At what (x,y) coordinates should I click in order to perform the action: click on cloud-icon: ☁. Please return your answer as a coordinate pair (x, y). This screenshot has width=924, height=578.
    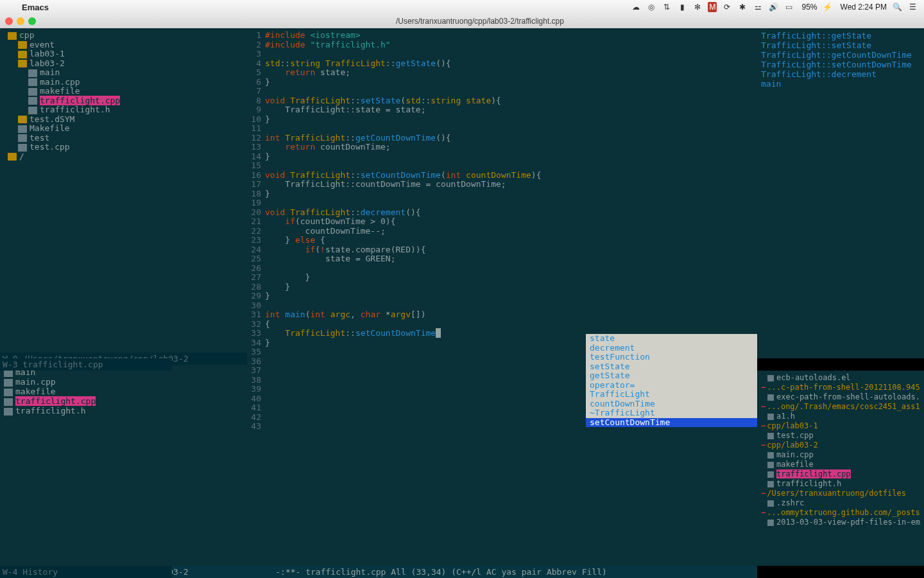
    Looking at the image, I should click on (636, 7).